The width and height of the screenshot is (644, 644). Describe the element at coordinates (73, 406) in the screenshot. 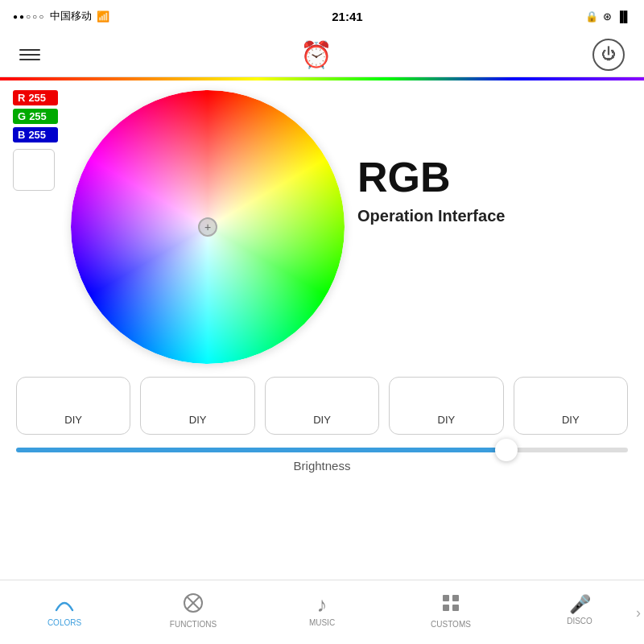

I see `diy-button-1: DIY` at that location.